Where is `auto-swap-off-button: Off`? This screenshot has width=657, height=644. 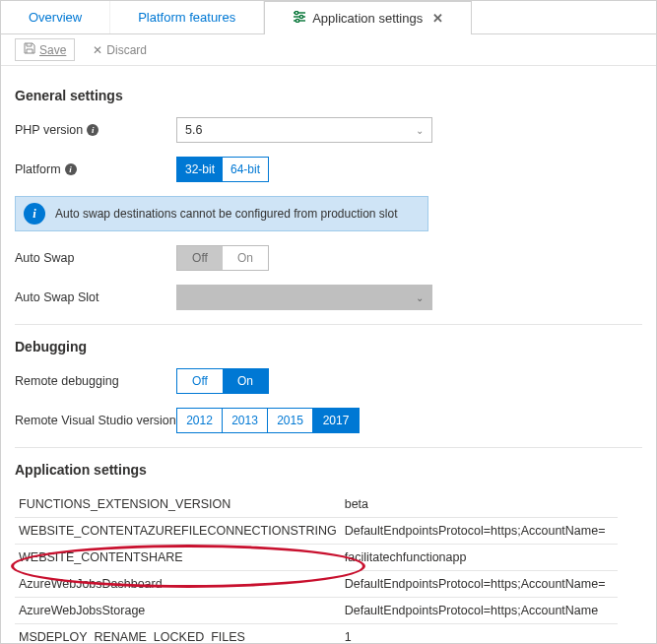 auto-swap-off-button: Off is located at coordinates (200, 258).